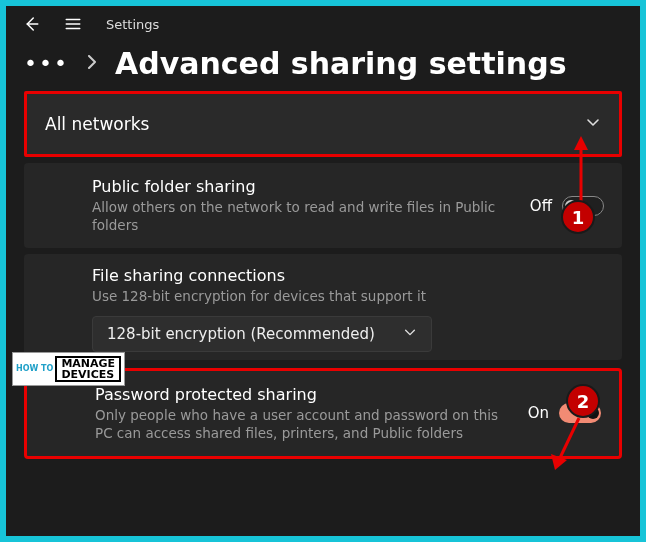  Describe the element at coordinates (583, 401) in the screenshot. I see `annotation-marker-2: 2` at that location.